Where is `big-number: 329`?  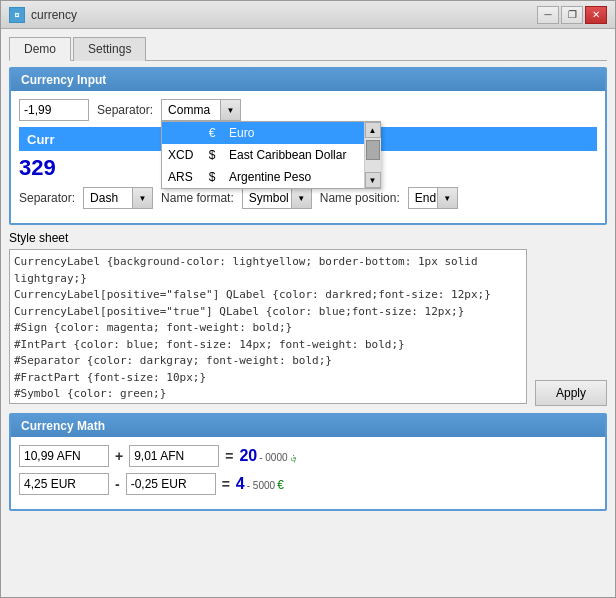
big-number: 329 is located at coordinates (38, 168).